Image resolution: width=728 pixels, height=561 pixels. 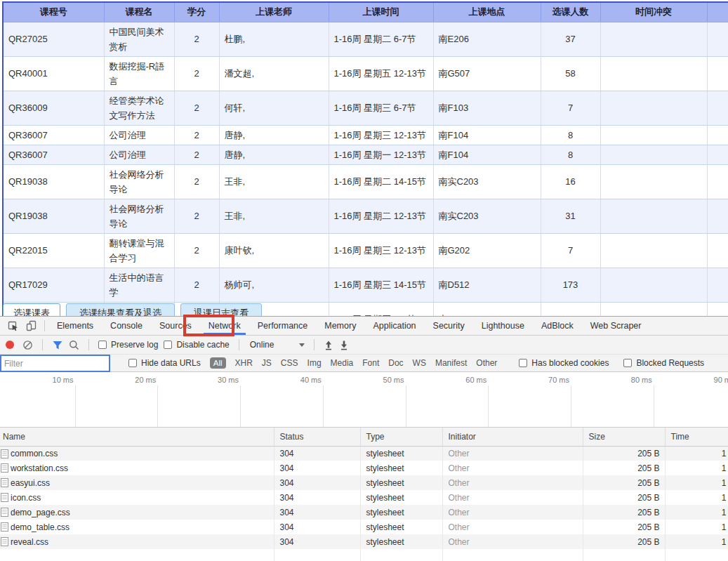 I want to click on course-location-cell: 南G202, so click(x=487, y=250).